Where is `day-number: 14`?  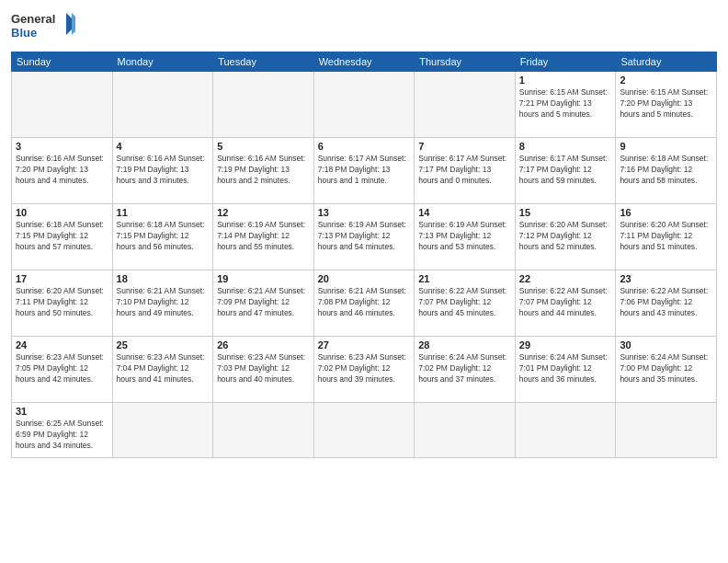
day-number: 14 is located at coordinates (465, 213).